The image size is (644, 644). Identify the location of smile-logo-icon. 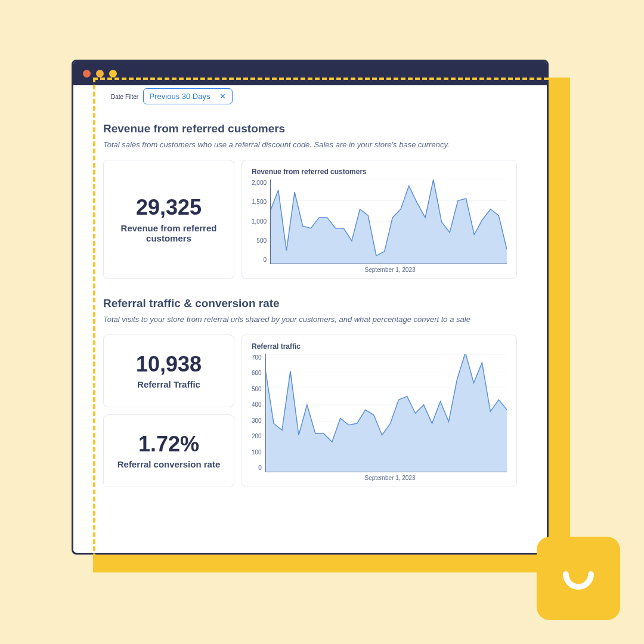
(578, 578).